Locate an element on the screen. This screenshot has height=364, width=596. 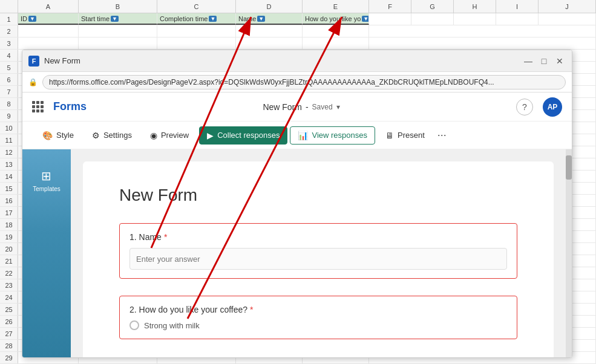
apps-grid-icon is located at coordinates (38, 106).